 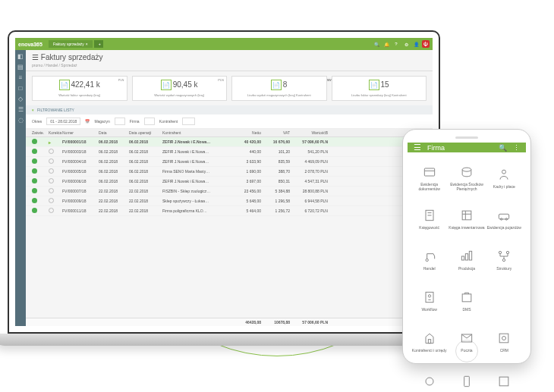 What do you see at coordinates (229, 182) in the screenshot?
I see `table-row: FV/000006/1806.02.201806.02.2018 ZEFIR J…` at bounding box center [229, 182].